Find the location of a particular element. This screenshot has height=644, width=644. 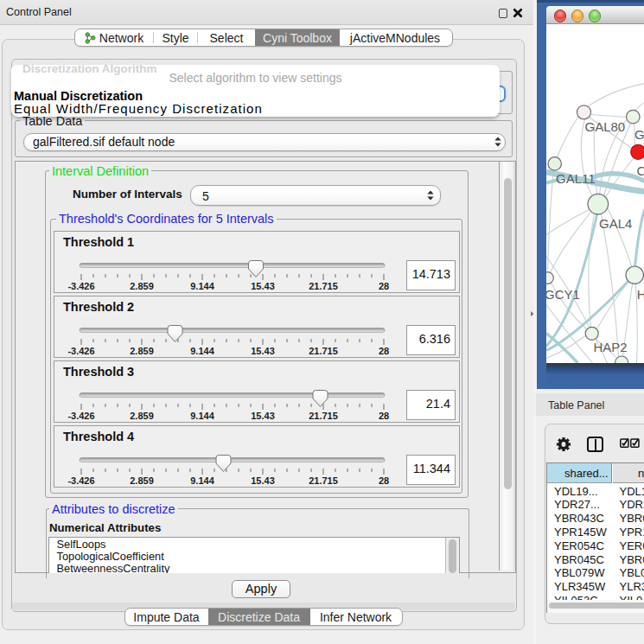

svg-text: GAL is located at coordinates (640, 133).